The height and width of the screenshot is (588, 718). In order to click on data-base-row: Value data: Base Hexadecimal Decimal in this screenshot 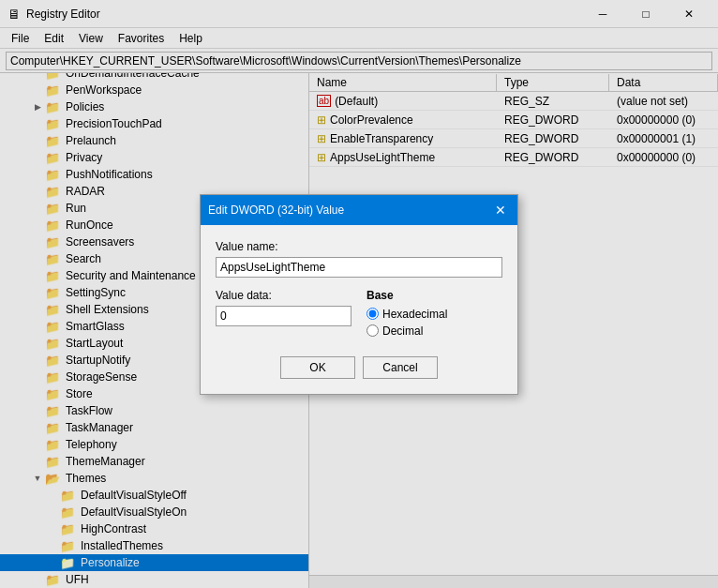, I will do `click(359, 315)`.